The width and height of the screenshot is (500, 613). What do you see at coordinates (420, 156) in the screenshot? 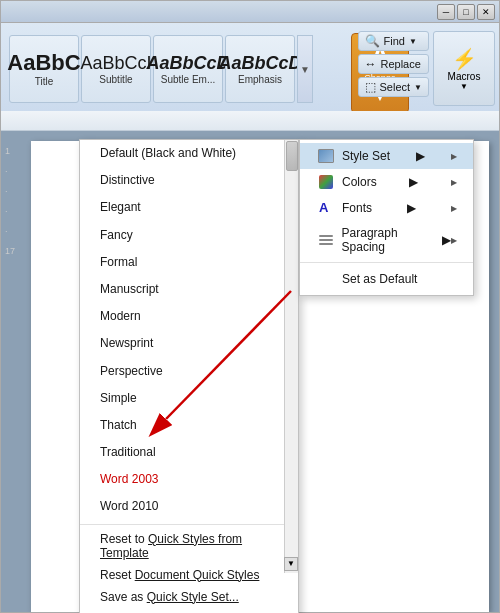
I see `submenu-arrow: ▶` at bounding box center [420, 156].